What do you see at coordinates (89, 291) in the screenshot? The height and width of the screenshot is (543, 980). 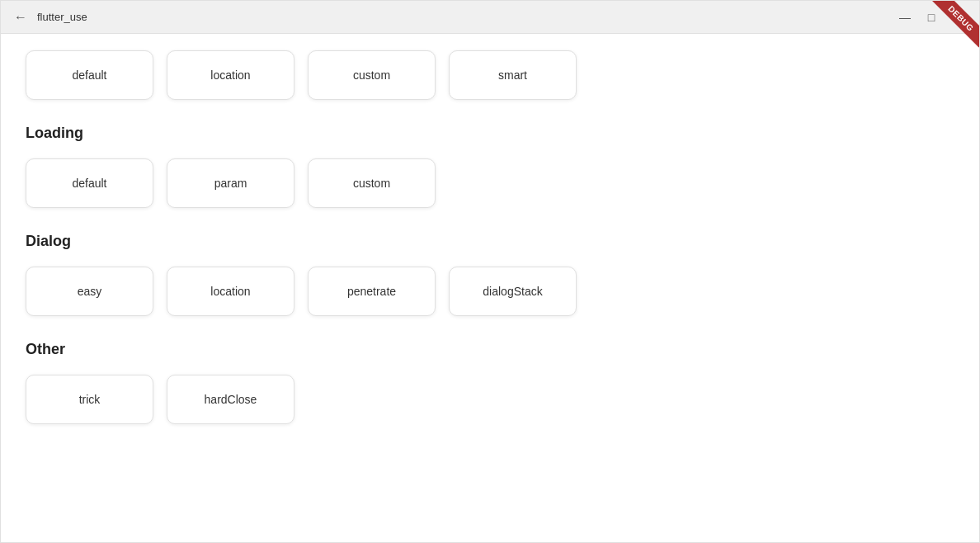 I see `section-1-button-0: easy` at bounding box center [89, 291].